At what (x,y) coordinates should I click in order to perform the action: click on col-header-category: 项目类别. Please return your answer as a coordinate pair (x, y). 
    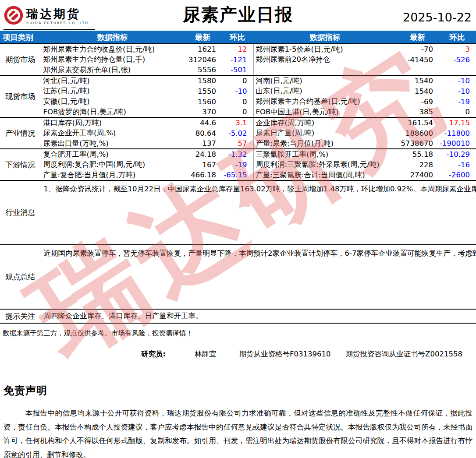
    Looking at the image, I should click on (20, 37).